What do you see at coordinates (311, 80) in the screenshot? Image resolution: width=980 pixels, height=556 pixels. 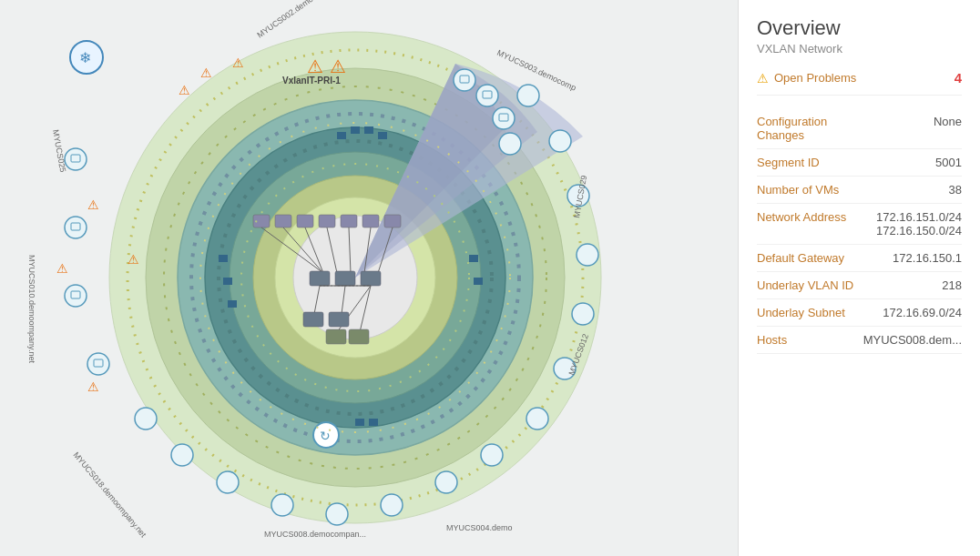 I see `svg-text: VxlanIT-PRI-1` at bounding box center [311, 80].